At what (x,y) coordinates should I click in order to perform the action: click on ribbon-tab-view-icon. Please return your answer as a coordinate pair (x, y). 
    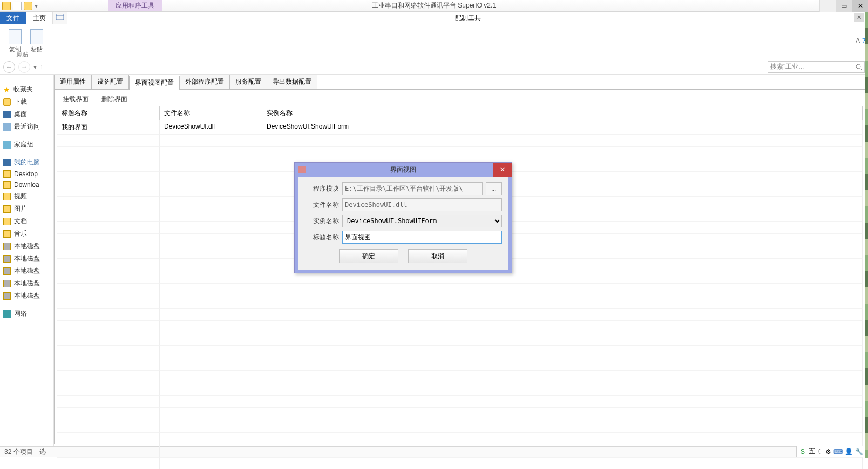
    Looking at the image, I should click on (60, 18).